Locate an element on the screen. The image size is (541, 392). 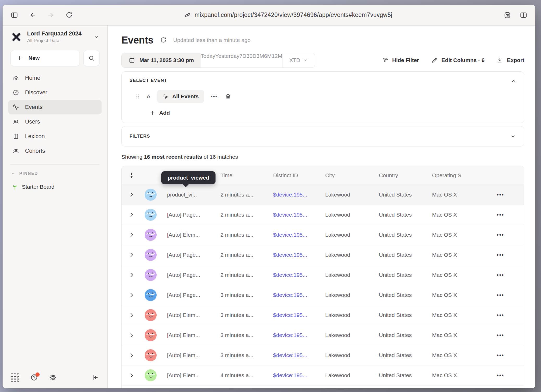
sidebar-item-cohorts: Cohorts is located at coordinates (55, 151).